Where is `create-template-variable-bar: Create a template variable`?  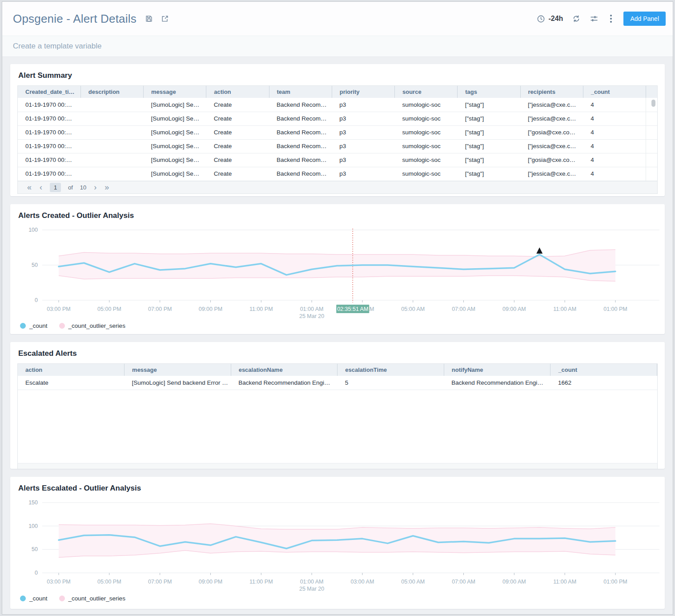
create-template-variable-bar: Create a template variable is located at coordinates (338, 46).